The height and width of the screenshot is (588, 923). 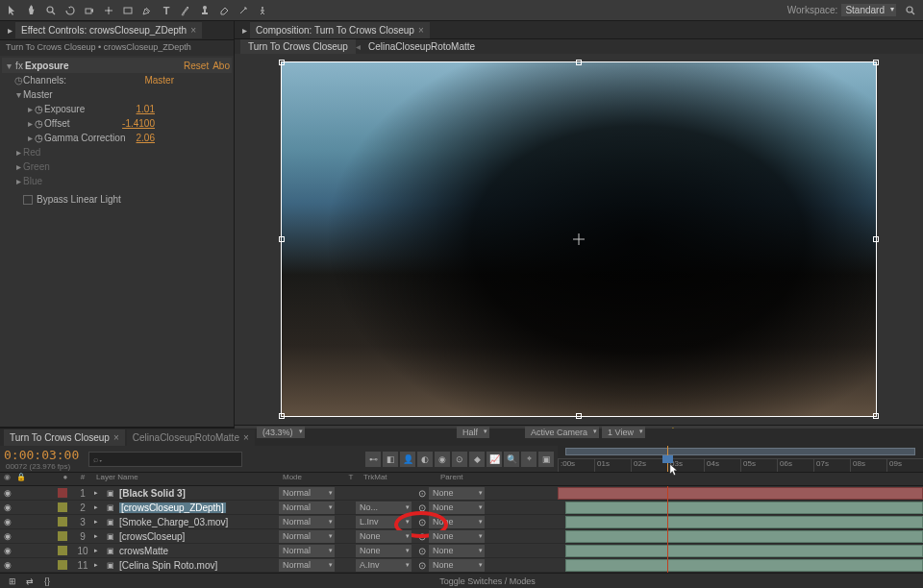 I want to click on trkmat-dropdown: None, so click(x=384, y=536).